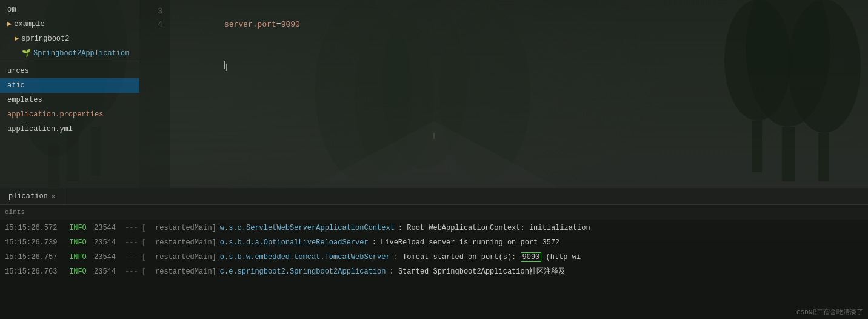  I want to click on watermark: CSDN@二宿舍吃清淡了, so click(830, 312).